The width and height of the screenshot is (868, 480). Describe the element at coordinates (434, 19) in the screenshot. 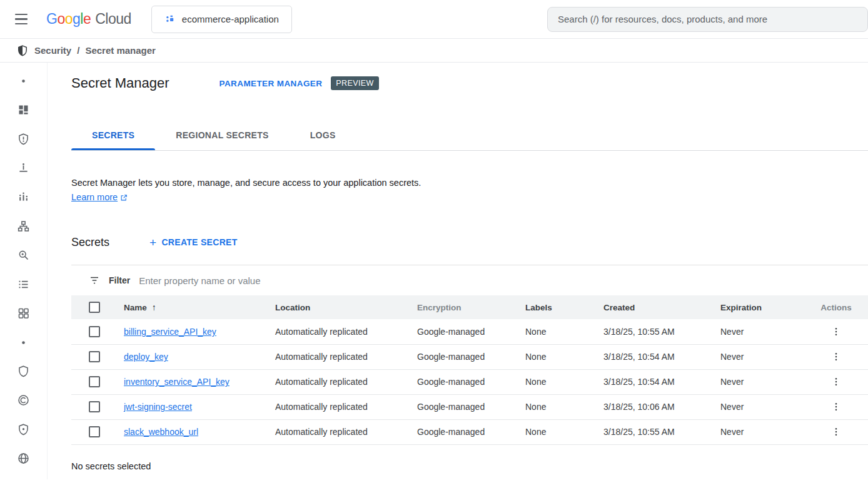

I see `top-bar: Google Cloud ecommerce-application` at that location.